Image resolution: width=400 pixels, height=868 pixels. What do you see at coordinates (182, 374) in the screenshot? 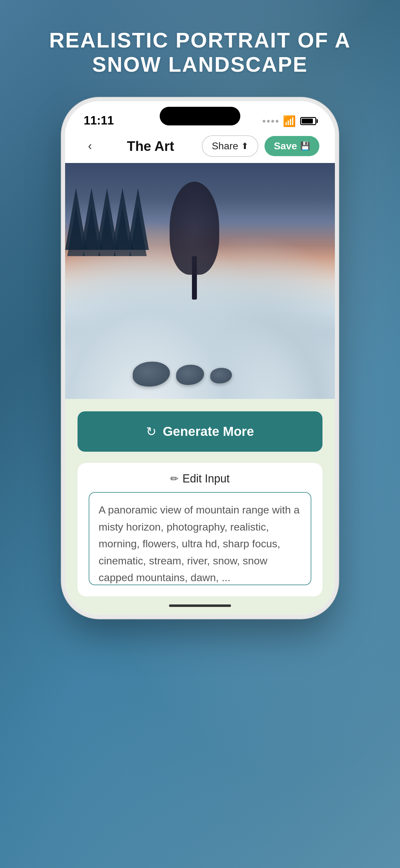
I see `snow-rocks` at bounding box center [182, 374].